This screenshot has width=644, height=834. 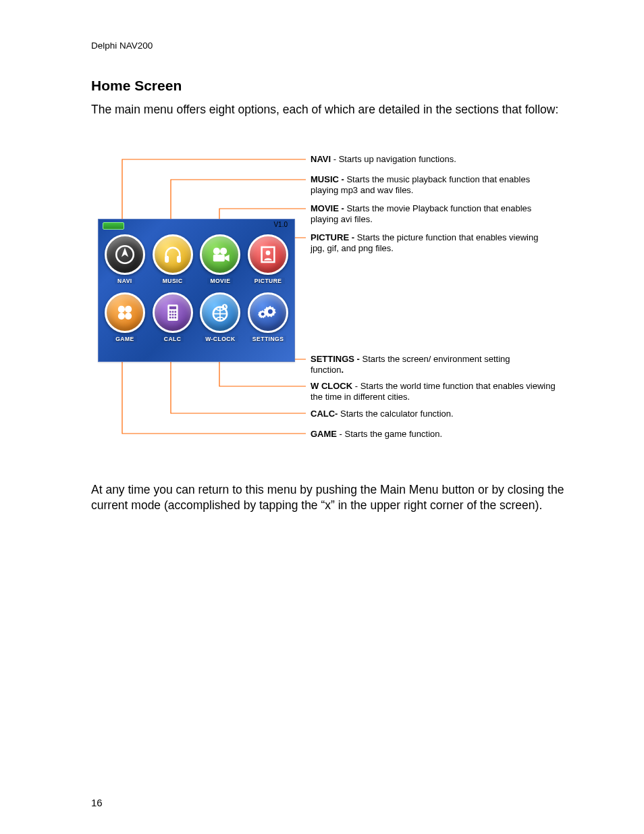 I want to click on callout-picture: PICTURE - Starts the picture function th…, so click(x=432, y=243).